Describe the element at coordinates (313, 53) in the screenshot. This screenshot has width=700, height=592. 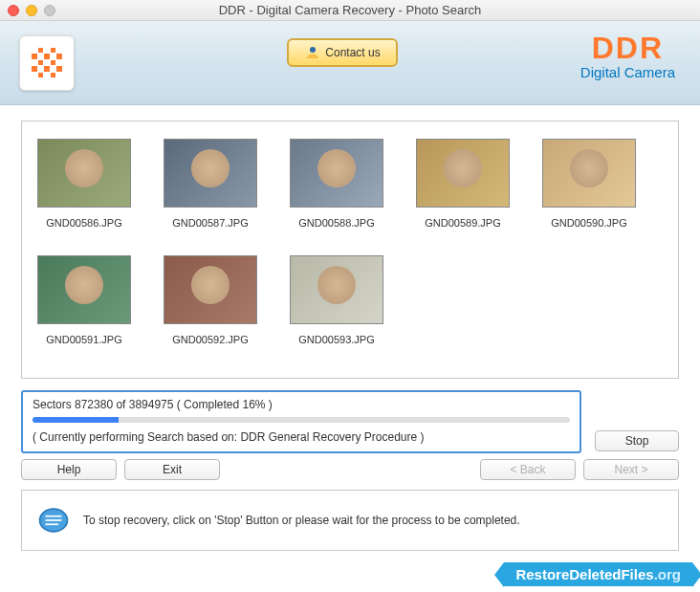
I see `person-icon` at that location.